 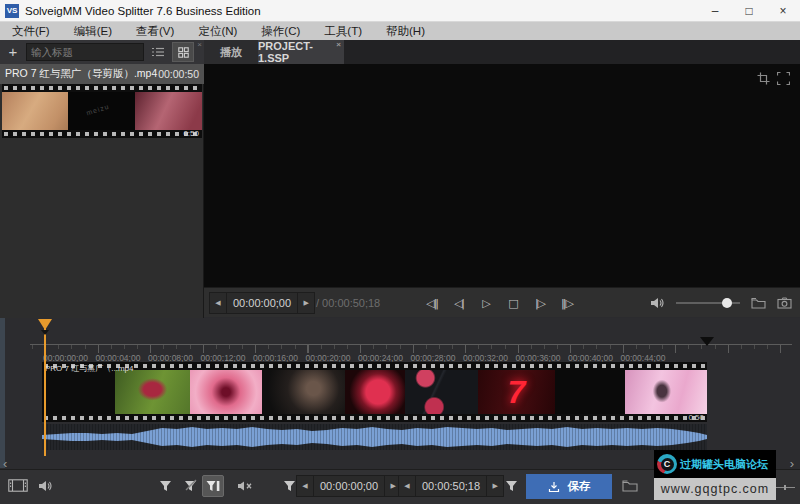 I want to click on time-decrement-icon: ◀, so click(x=218, y=303).